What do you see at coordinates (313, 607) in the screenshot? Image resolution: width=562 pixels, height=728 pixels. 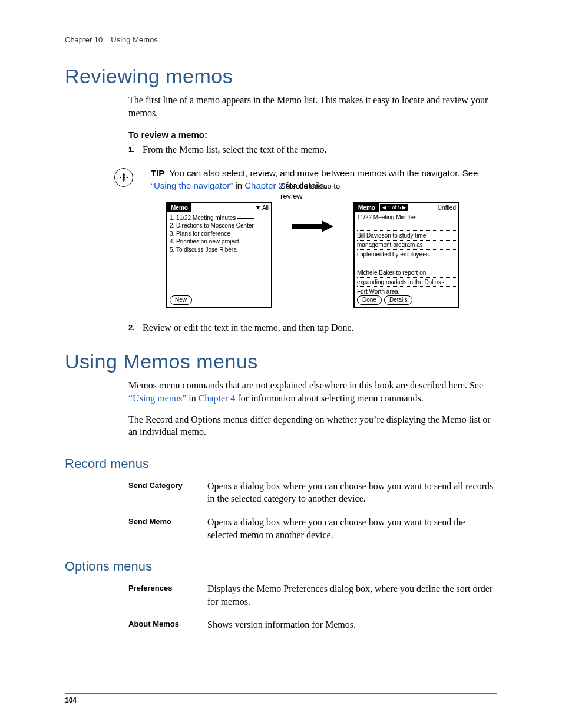 I see `options-menus-table: Preferences Displays the Memo Preference…` at bounding box center [313, 607].